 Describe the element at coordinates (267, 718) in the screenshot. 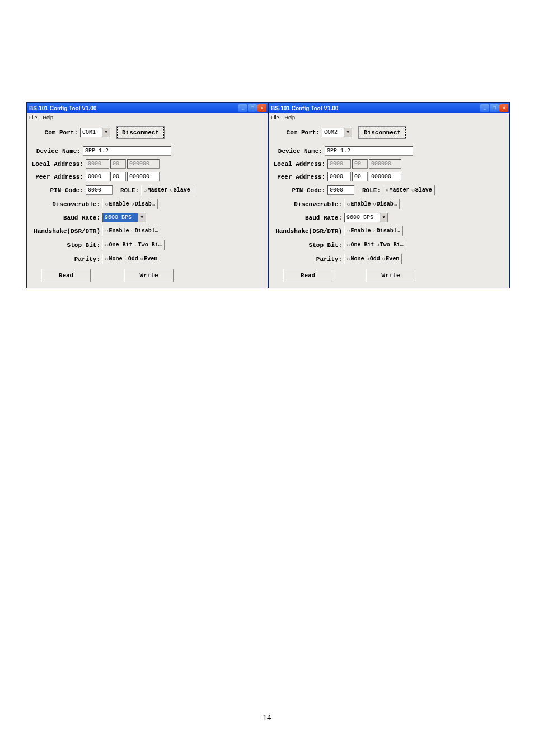

I see `page-number: 14` at that location.